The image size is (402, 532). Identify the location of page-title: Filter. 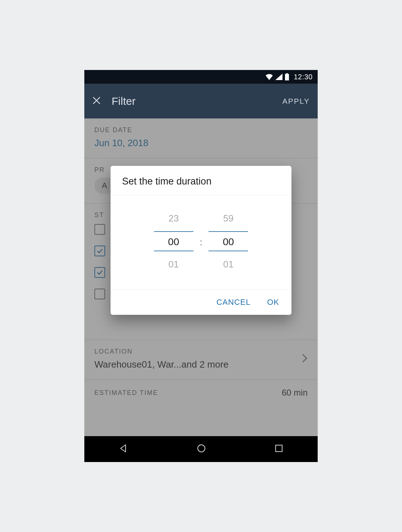
(197, 101).